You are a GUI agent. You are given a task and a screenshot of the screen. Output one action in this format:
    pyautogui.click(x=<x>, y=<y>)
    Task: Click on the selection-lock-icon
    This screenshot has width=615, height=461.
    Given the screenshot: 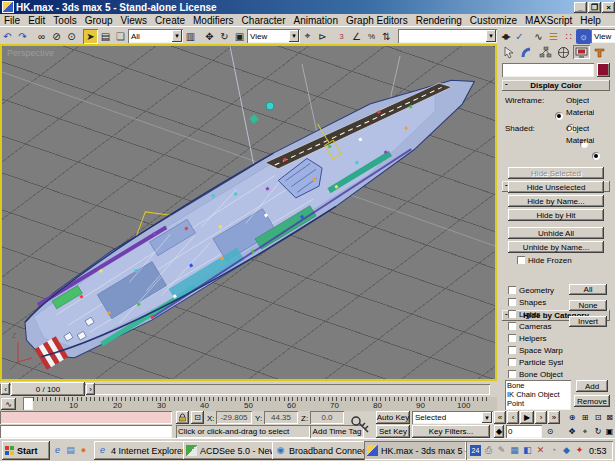 What is the action you would take?
    pyautogui.click(x=182, y=418)
    